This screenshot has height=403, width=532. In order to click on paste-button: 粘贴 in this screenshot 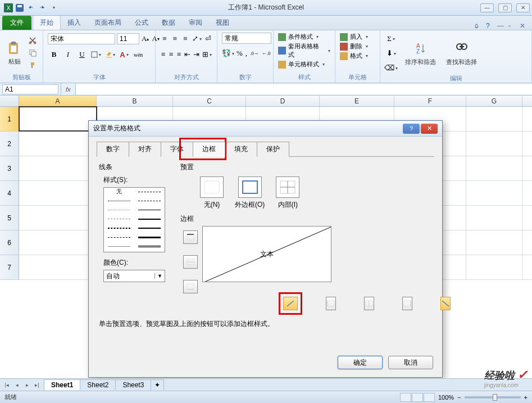, I will do `click(15, 53)`.